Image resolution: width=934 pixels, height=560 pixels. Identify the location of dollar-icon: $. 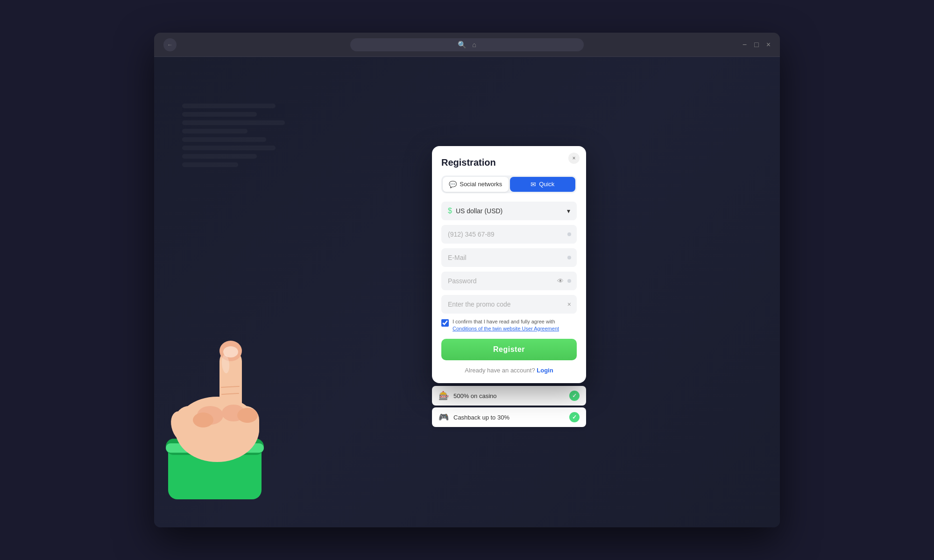
(450, 211).